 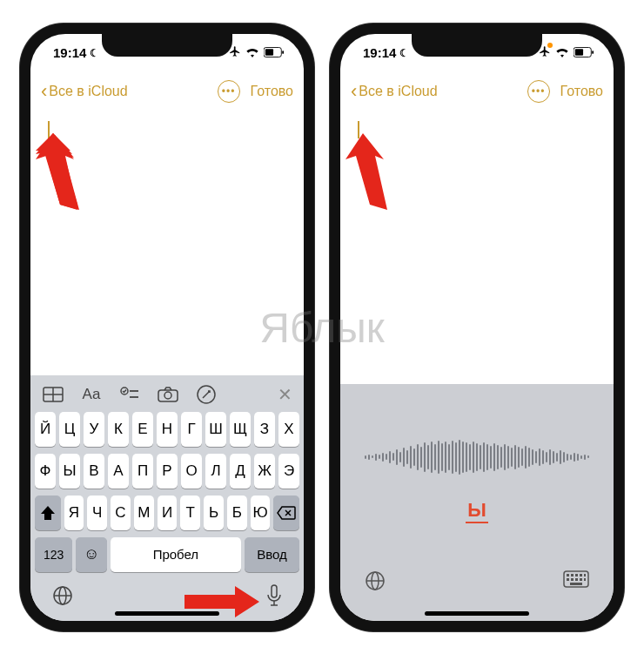 What do you see at coordinates (289, 471) in the screenshot?
I see `key-Э: Э` at bounding box center [289, 471].